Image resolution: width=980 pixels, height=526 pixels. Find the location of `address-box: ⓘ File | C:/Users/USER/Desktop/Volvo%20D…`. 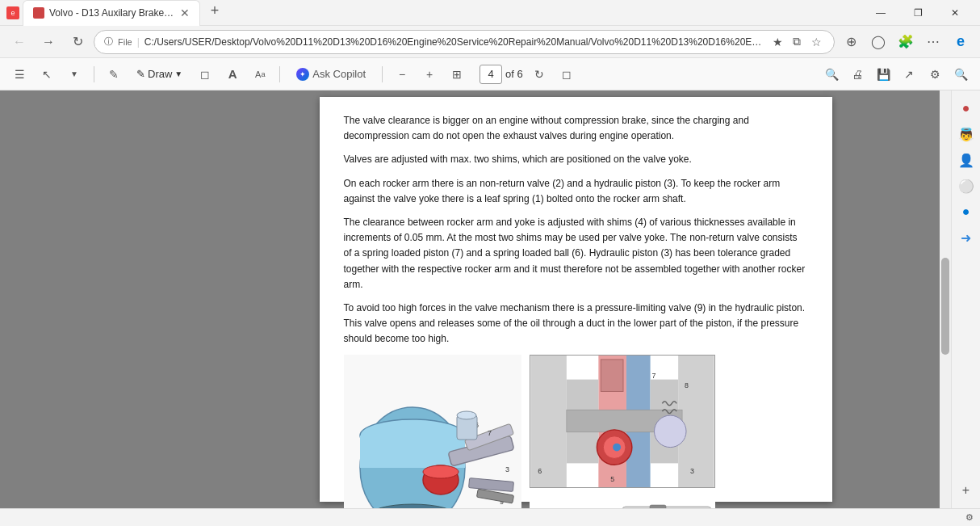

address-box: ⓘ File | C:/Users/USER/Desktop/Volvo%20D… is located at coordinates (464, 42).